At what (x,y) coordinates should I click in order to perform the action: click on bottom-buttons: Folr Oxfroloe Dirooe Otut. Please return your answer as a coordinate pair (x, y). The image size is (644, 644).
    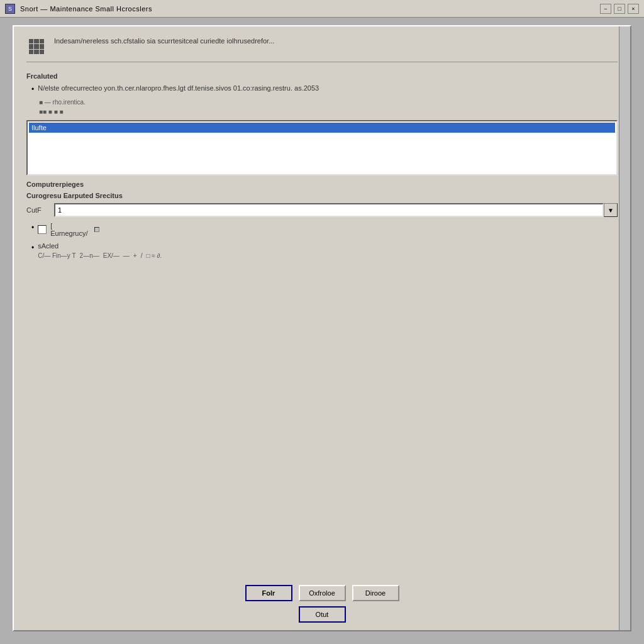
    Looking at the image, I should click on (322, 604).